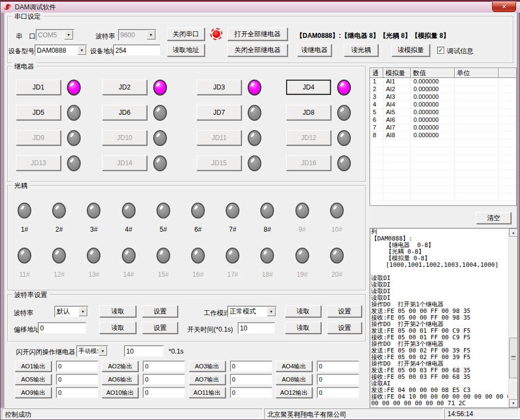  Describe the element at coordinates (443, 73) in the screenshot. I see `analog-table-header: 通 模拟量 数值 单位` at that location.